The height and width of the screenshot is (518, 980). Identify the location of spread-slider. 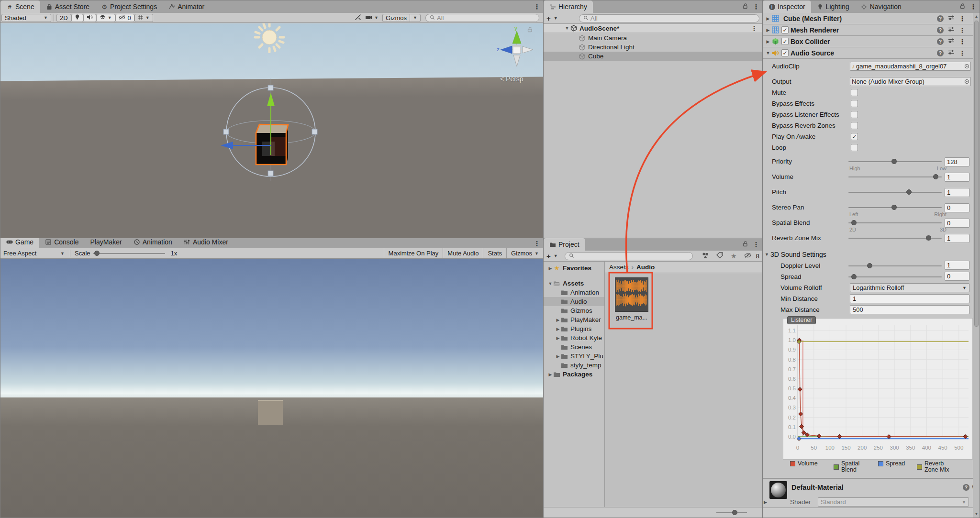
(895, 277).